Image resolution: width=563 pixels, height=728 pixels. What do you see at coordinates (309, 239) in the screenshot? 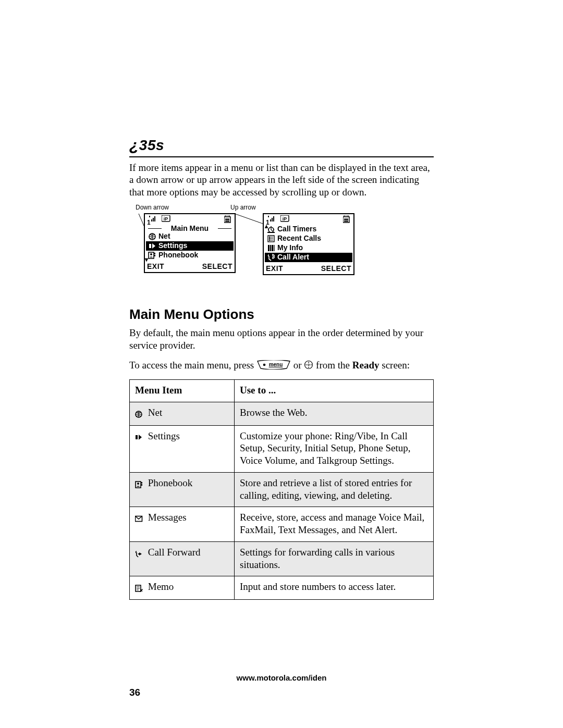
I see `menu-item-recent-calls: Recent Calls` at bounding box center [309, 239].